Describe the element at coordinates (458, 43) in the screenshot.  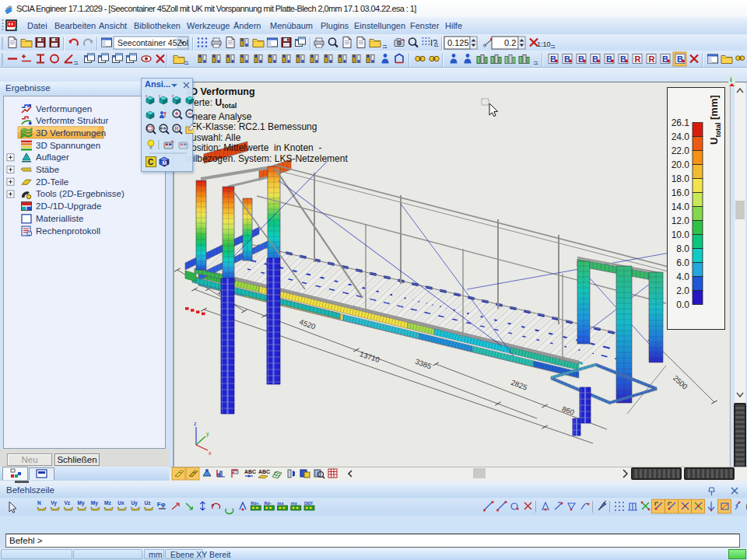
I see `svg-text: 0.125` at that location.